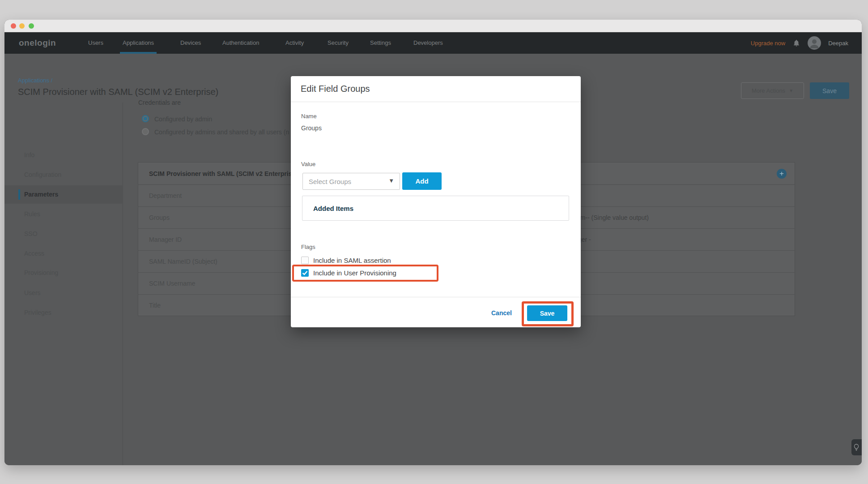 The image size is (868, 484). What do you see at coordinates (118, 92) in the screenshot?
I see `page-title: SCIM Provisioner with SAML (SCIM v2 Ente…` at bounding box center [118, 92].